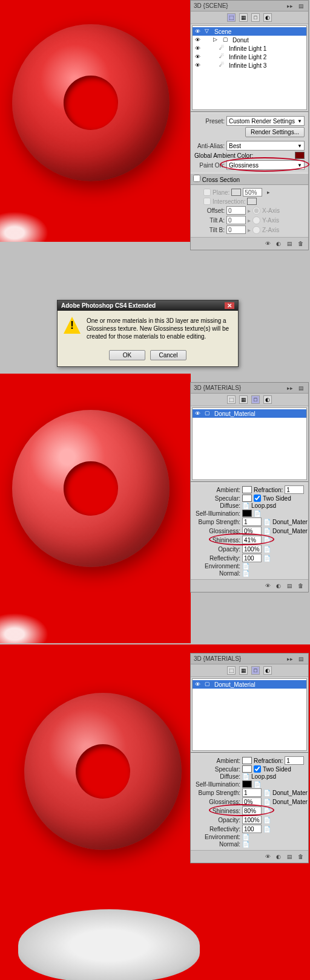 This screenshot has height=980, width=310. What do you see at coordinates (217, 40) in the screenshot?
I see `expand-icon: ▷` at bounding box center [217, 40].